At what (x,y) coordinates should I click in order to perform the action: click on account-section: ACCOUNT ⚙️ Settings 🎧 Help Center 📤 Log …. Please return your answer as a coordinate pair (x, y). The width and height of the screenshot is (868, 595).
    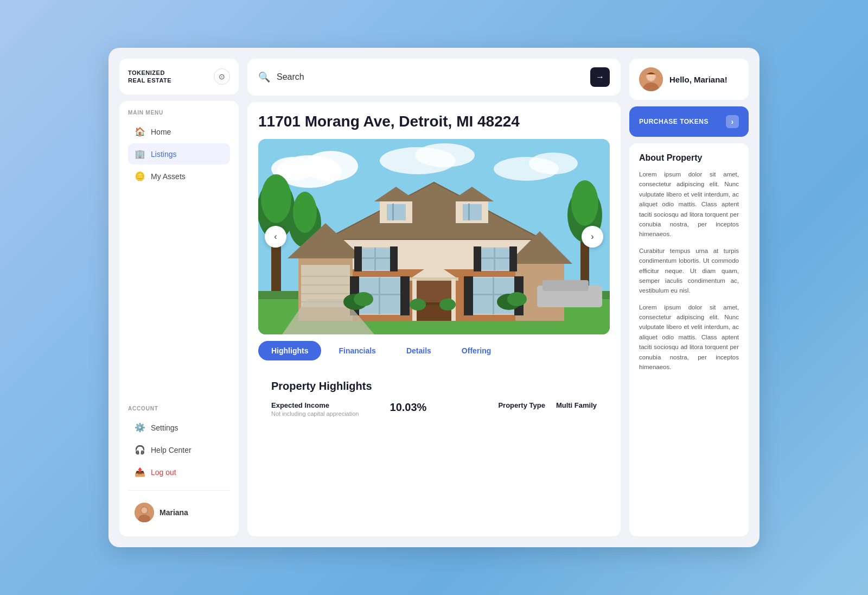
    Looking at the image, I should click on (179, 445).